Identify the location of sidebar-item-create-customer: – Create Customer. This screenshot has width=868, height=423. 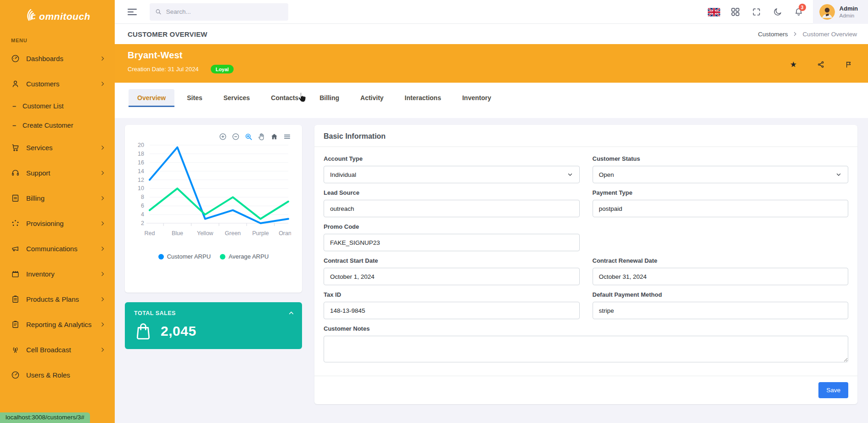
(57, 125).